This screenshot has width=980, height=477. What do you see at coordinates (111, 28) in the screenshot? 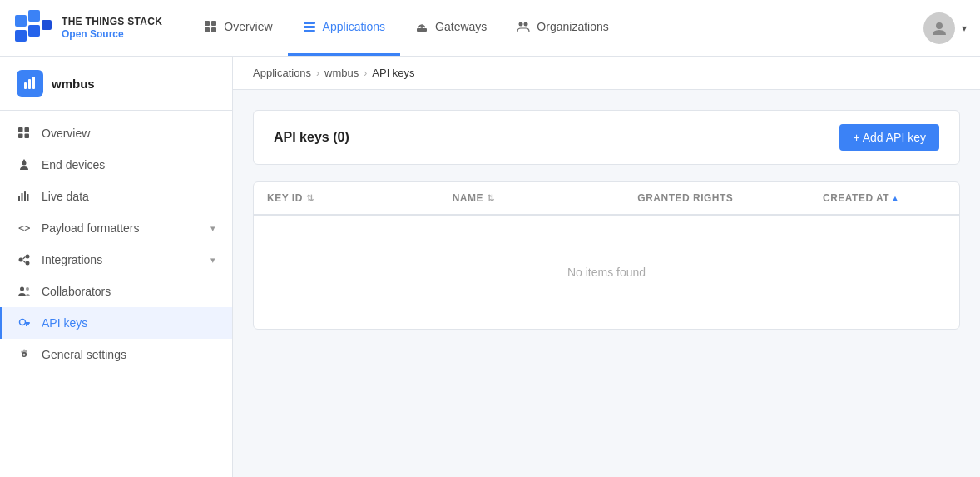
I see `logo-text: THE THINGS STACK Open Source` at bounding box center [111, 28].